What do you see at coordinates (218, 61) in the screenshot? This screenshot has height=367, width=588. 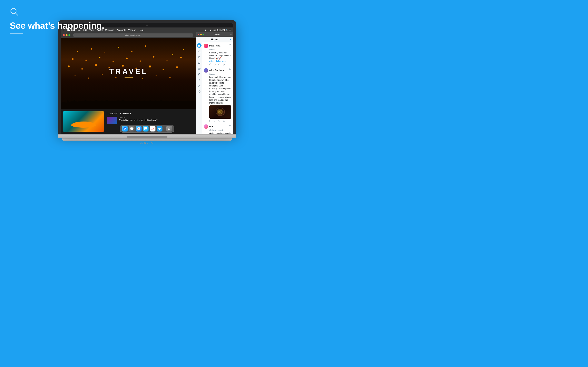 I see `tweet-hashtag: #SpaceIsAwesome` at bounding box center [218, 61].